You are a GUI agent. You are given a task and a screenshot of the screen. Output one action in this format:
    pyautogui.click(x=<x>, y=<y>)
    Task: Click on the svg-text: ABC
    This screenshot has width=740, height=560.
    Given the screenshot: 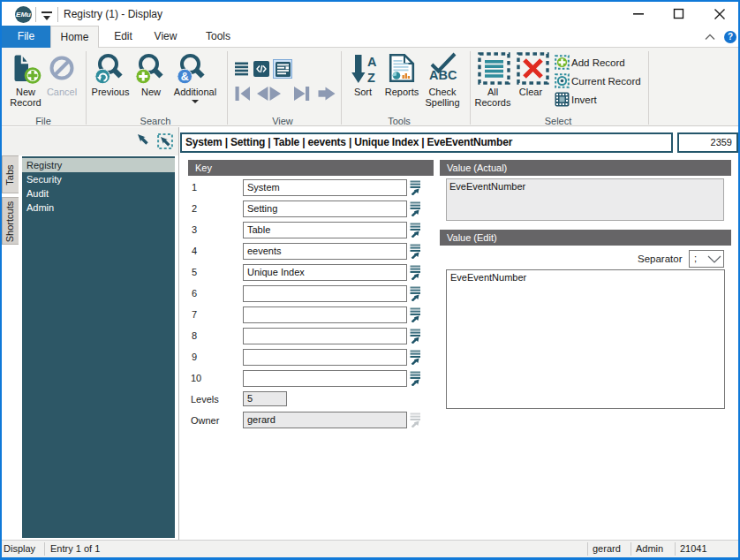 What is the action you would take?
    pyautogui.click(x=443, y=75)
    